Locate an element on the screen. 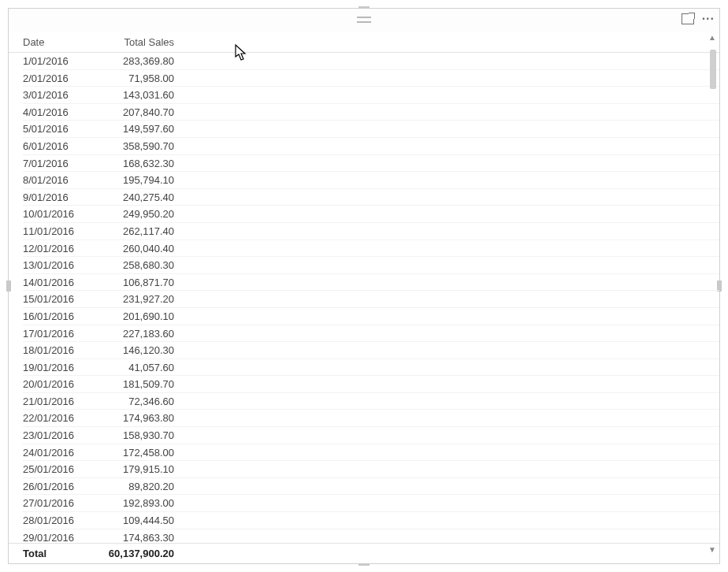  cell-sales: 240,275.40 is located at coordinates (137, 197).